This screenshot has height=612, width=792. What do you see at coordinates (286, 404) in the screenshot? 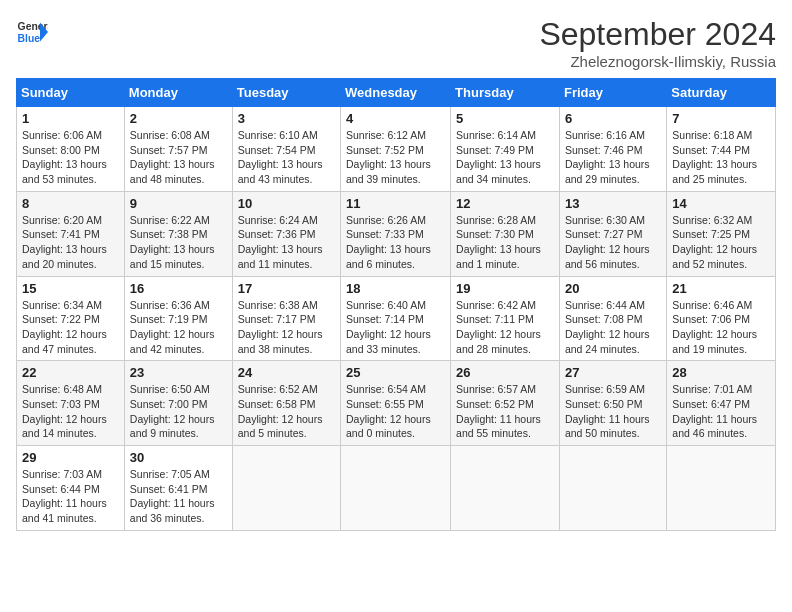
I see `calendar-cell: 24Sunrise: 6:52 AM Sunset: 6:58 PM Dayli…` at bounding box center [286, 404].